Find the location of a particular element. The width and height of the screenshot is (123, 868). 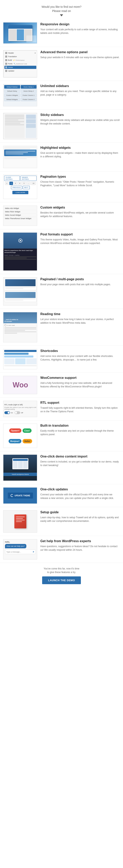

feature-title-paginated: Paginated / multi-page posts is located at coordinates (80, 279).